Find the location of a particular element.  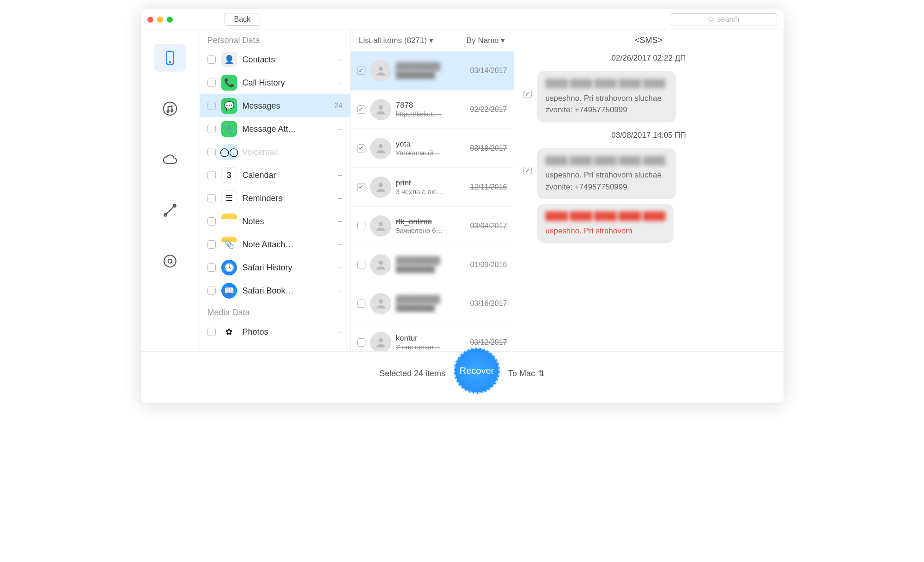

nav-icloud is located at coordinates (170, 159).